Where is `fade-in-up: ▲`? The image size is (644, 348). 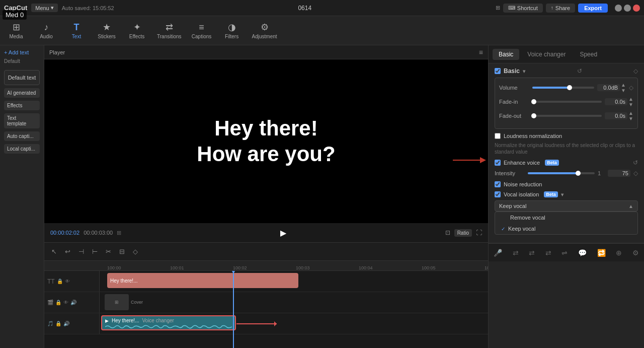
fade-in-up: ▲ is located at coordinates (631, 99).